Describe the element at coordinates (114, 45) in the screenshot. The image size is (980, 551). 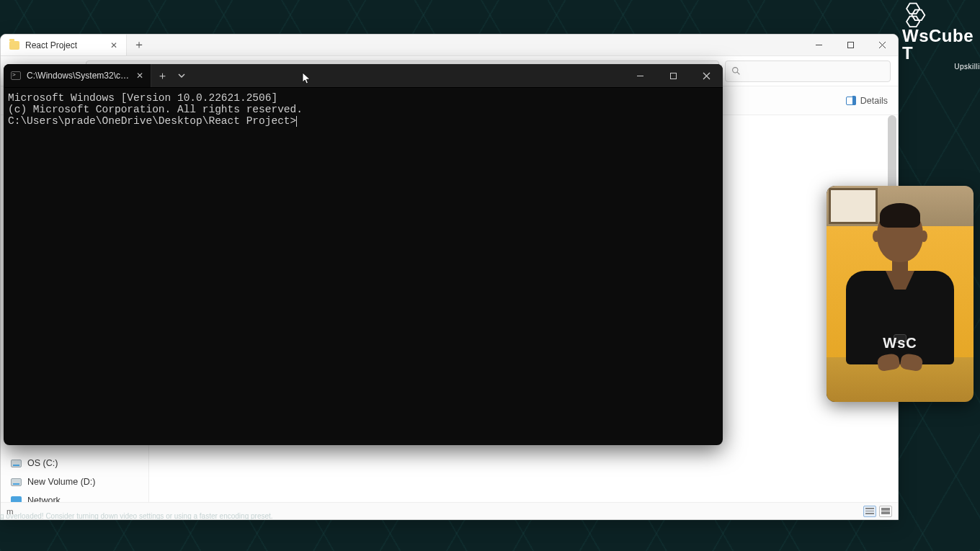
I see `explorer-tab-close-icon: ✕` at that location.